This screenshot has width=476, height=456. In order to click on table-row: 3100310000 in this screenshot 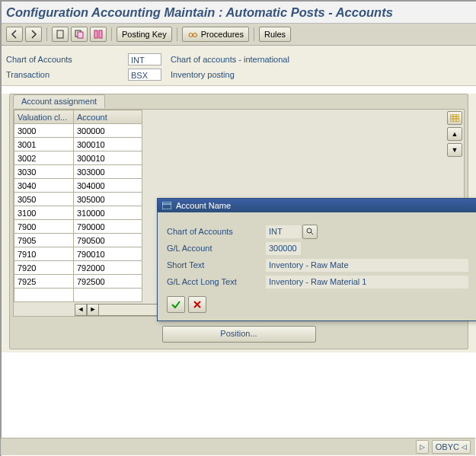, I will do `click(78, 213)`.